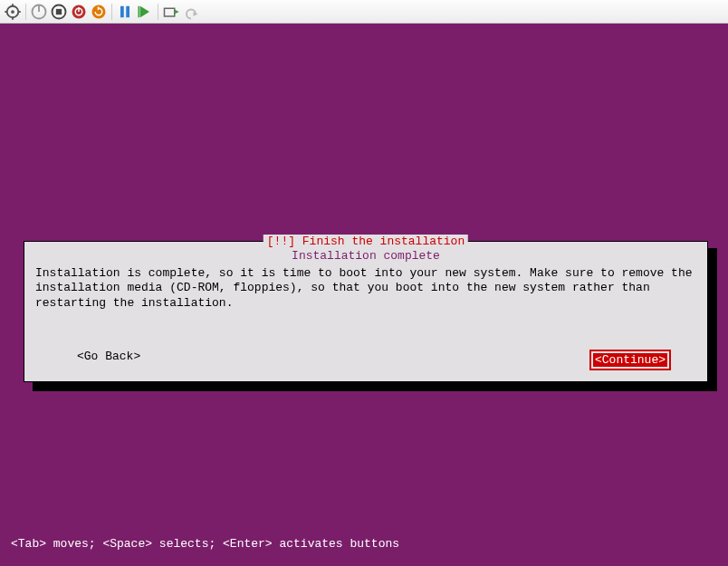 Image resolution: width=728 pixels, height=566 pixels. I want to click on help-footer: <Tab> moves; <Space> selects; <Enter> ac…, so click(205, 543).